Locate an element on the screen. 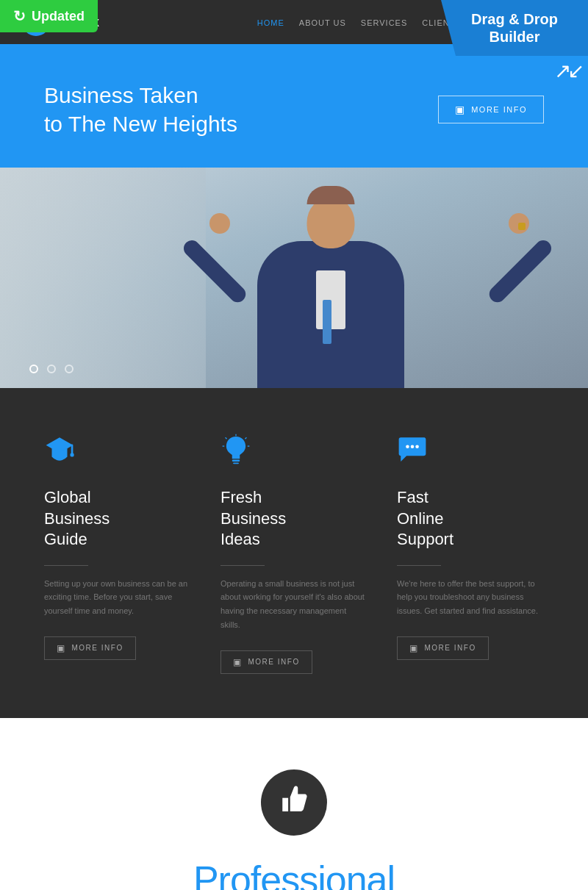 The width and height of the screenshot is (588, 890). carousel-dots is located at coordinates (51, 369).